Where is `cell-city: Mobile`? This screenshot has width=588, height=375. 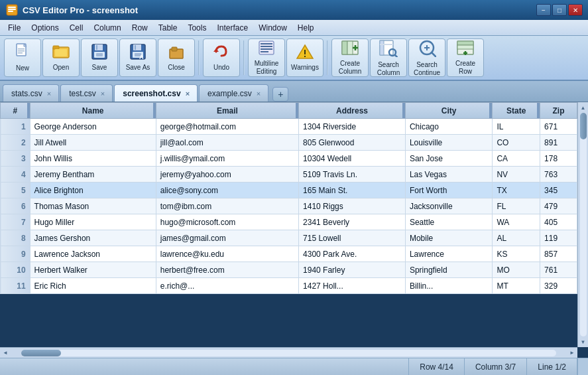
cell-city: Mobile is located at coordinates (448, 238).